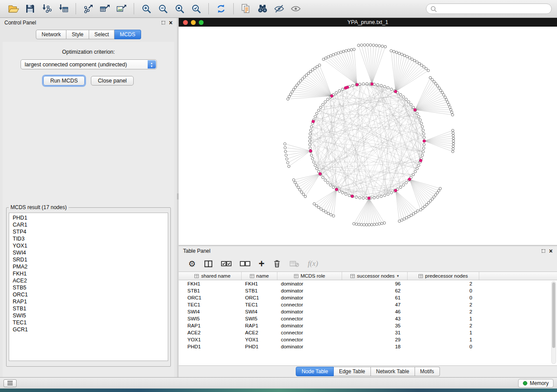 The width and height of the screenshot is (557, 392). Describe the element at coordinates (30, 9) in the screenshot. I see `save-icon` at that location.